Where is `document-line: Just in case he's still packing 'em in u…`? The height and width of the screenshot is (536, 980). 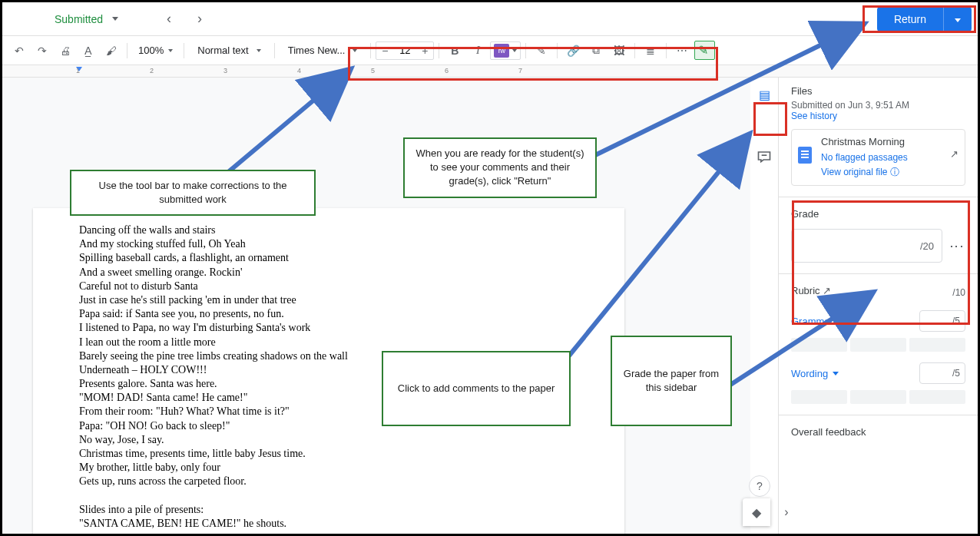 document-line: Just in case he's still packing 'em in u… is located at coordinates (329, 300).